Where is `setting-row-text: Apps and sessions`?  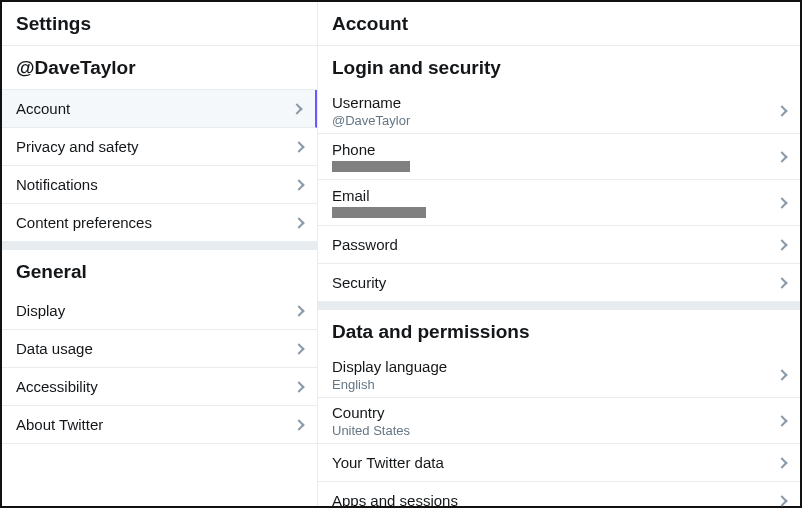 setting-row-text: Apps and sessions is located at coordinates (395, 500).